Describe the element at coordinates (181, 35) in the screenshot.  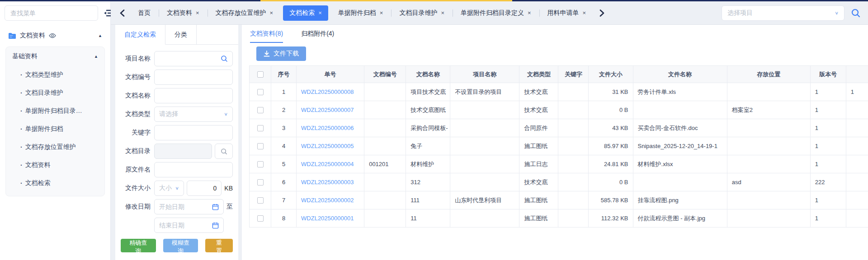
I see `filter-tab-category: 分类` at that location.